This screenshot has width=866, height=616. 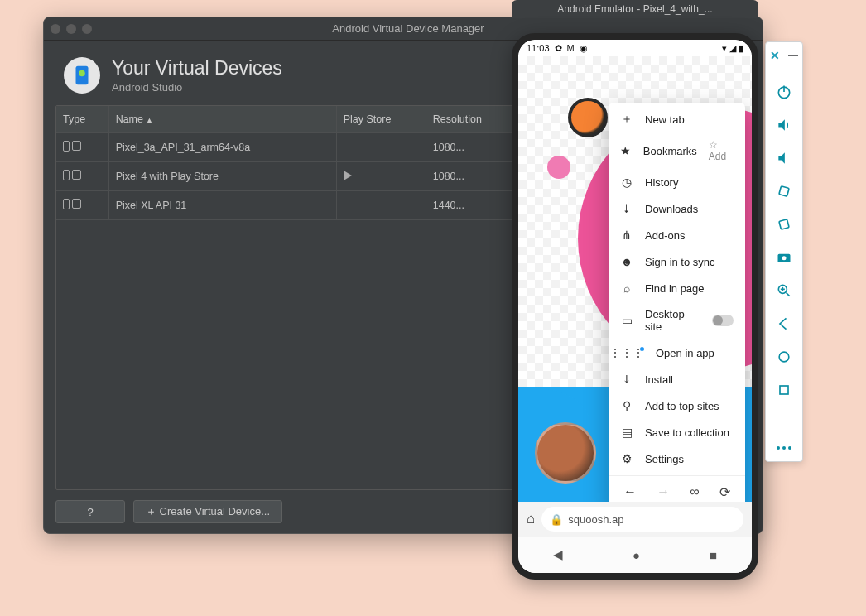 I want to click on device-res: 1440..., so click(x=471, y=205).